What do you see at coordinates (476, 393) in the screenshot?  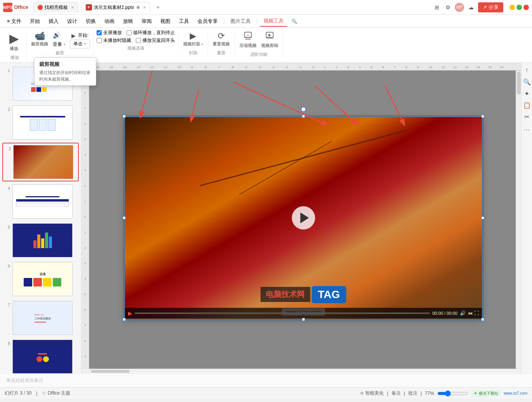 I see `footer-icon: ☀` at bounding box center [476, 393].